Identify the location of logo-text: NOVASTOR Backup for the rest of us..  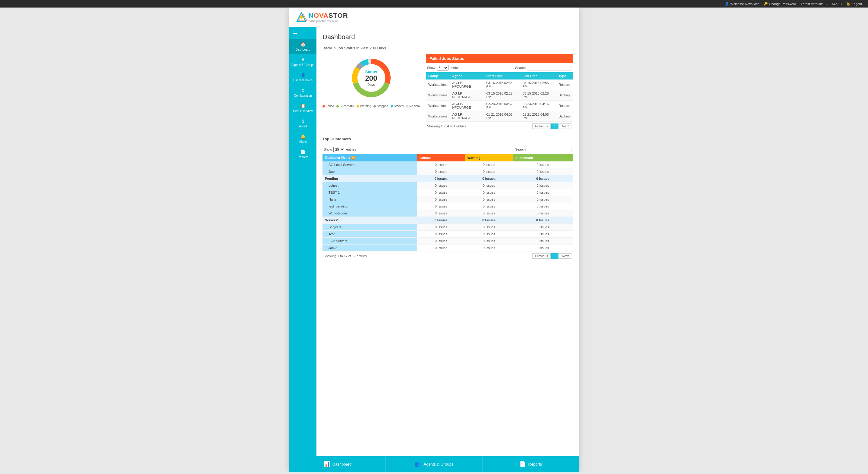
(328, 17).